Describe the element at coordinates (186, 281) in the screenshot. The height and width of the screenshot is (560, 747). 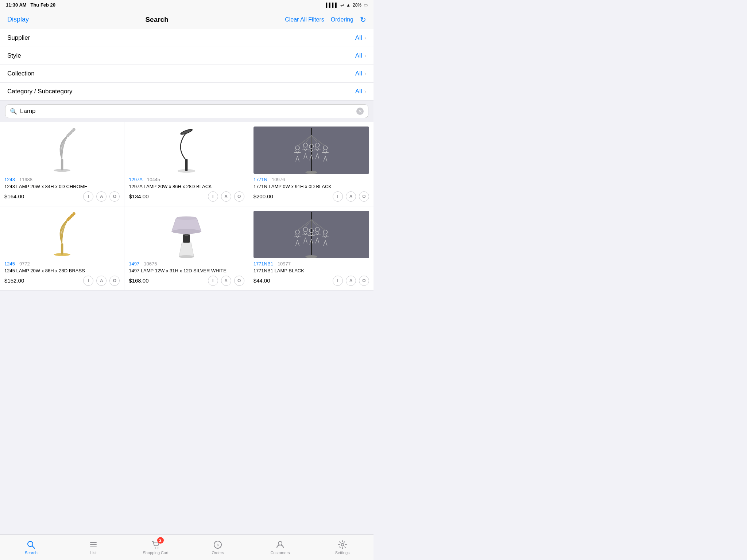
I see `product-bottom: $168.00 IAO` at that location.